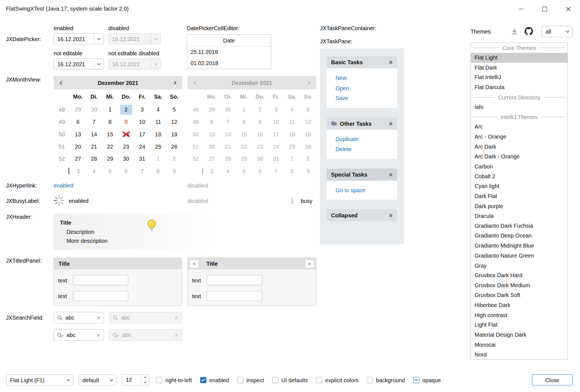 The image size is (580, 392). Describe the element at coordinates (362, 62) in the screenshot. I see `taskpane-header: Basic Tasks` at that location.